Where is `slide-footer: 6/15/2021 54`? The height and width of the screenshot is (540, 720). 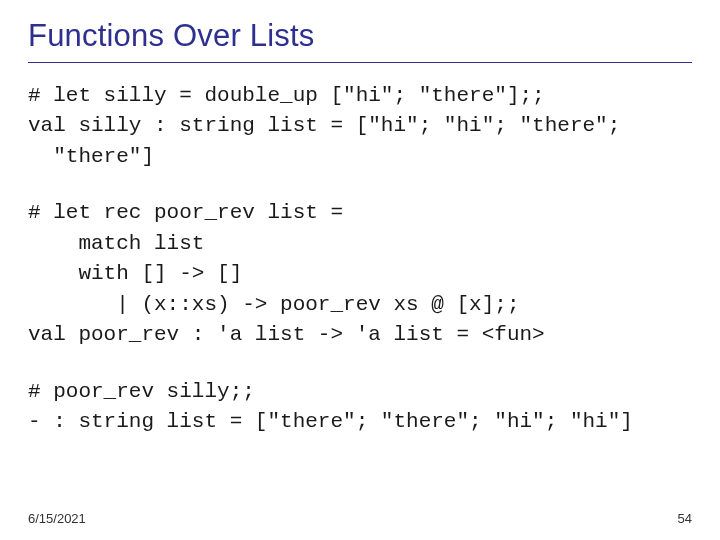
slide-footer: 6/15/2021 54 is located at coordinates (360, 518).